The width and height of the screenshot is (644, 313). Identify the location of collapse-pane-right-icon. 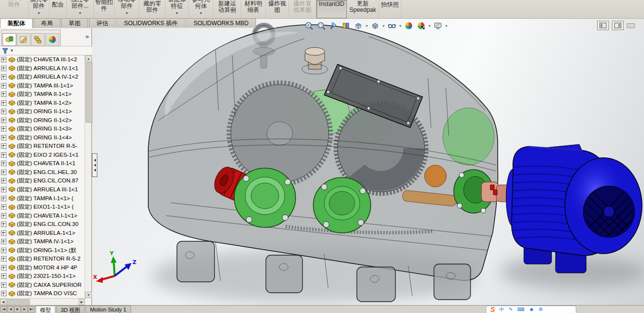
(618, 26).